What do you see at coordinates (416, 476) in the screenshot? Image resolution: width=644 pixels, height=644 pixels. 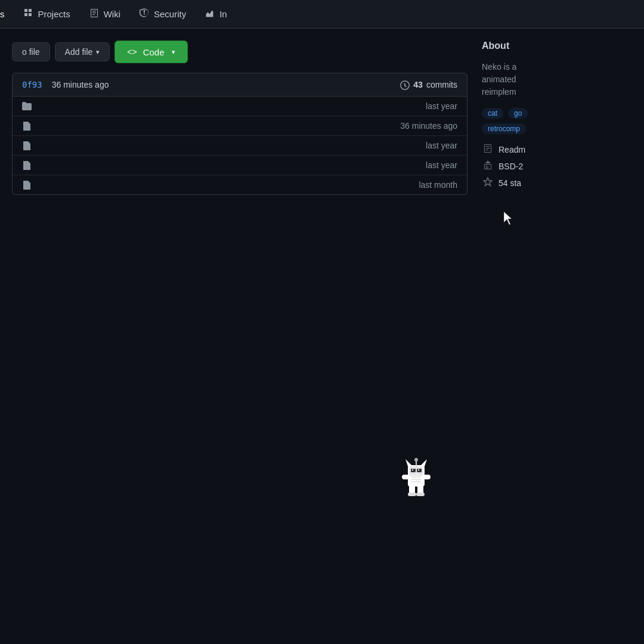 I see `neko-cursor` at bounding box center [416, 476].